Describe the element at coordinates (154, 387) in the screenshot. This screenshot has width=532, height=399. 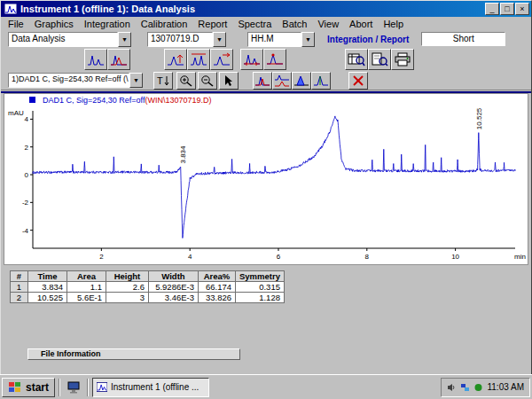
I see `task-button-label: Instrument 1 (offline ...` at that location.